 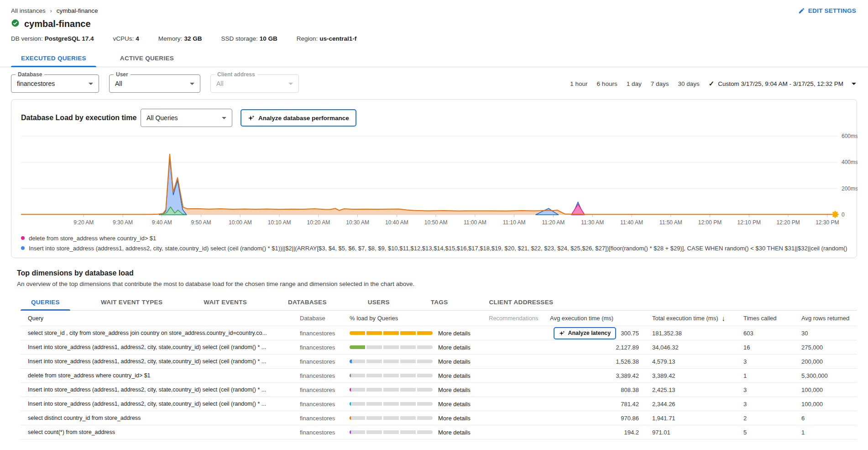 I want to click on edit-settings-label: EDIT SETTINGS, so click(x=832, y=11).